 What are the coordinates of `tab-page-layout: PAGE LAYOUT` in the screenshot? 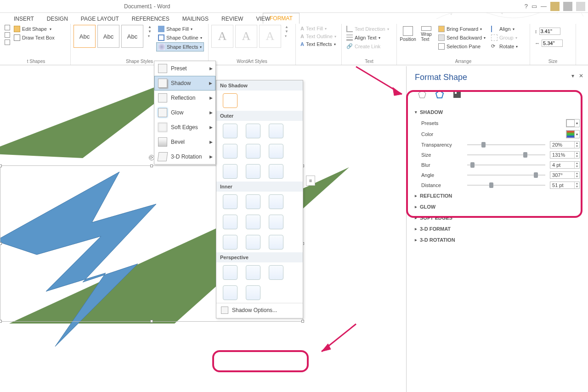 It's located at (100, 19).